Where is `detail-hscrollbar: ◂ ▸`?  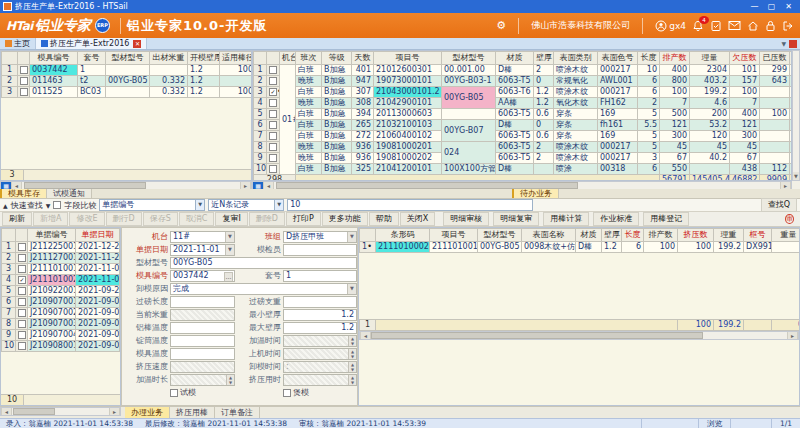 detail-hscrollbar: ◂ ▸ is located at coordinates (579, 336).